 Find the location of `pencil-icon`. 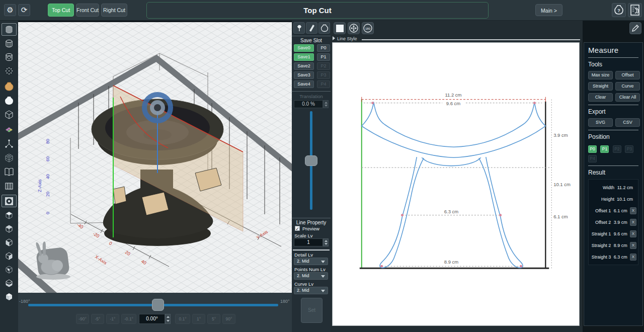

pencil-icon is located at coordinates (635, 28).